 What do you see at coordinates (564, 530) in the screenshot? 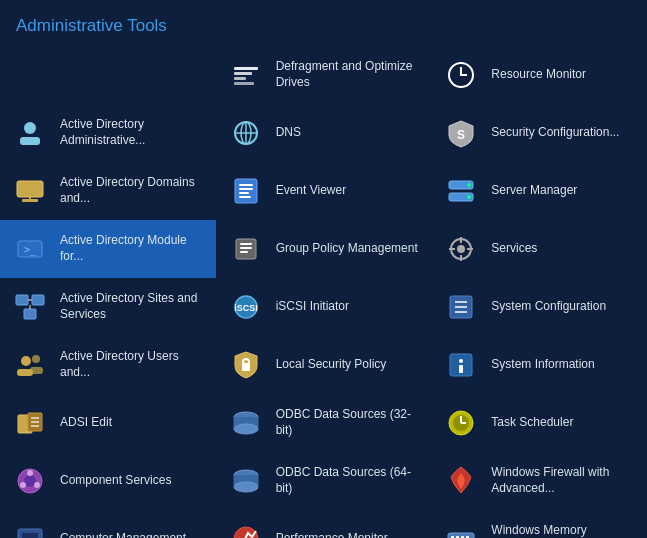
I see `tool-label-windows-memory: Windows Memory Diagnostic` at bounding box center [564, 530].